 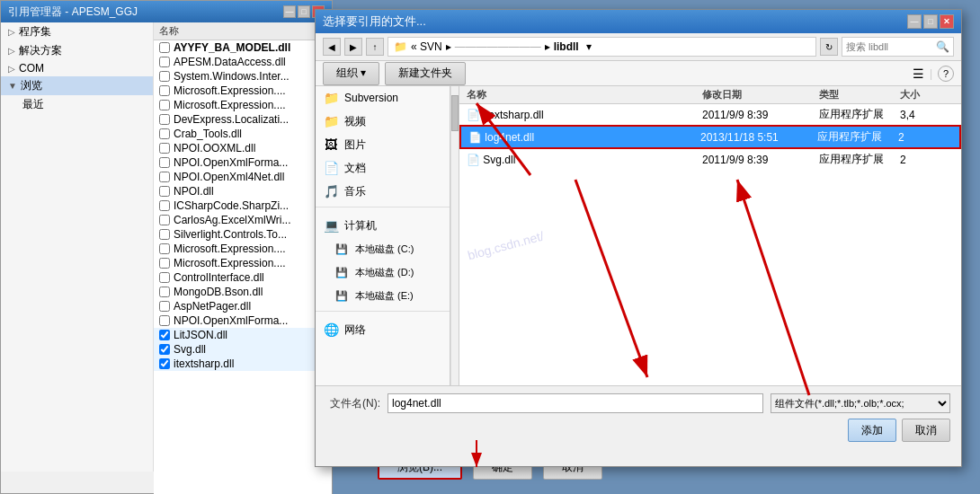 I want to click on tree-node-recent: 最近, so click(x=77, y=104).